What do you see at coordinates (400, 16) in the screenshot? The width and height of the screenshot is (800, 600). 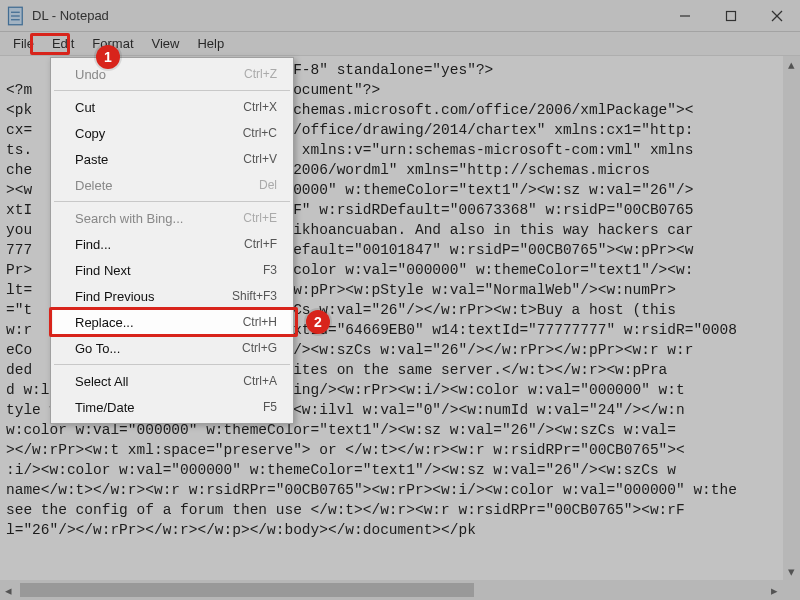 I see `titlebar: DL - Notepad` at bounding box center [400, 16].